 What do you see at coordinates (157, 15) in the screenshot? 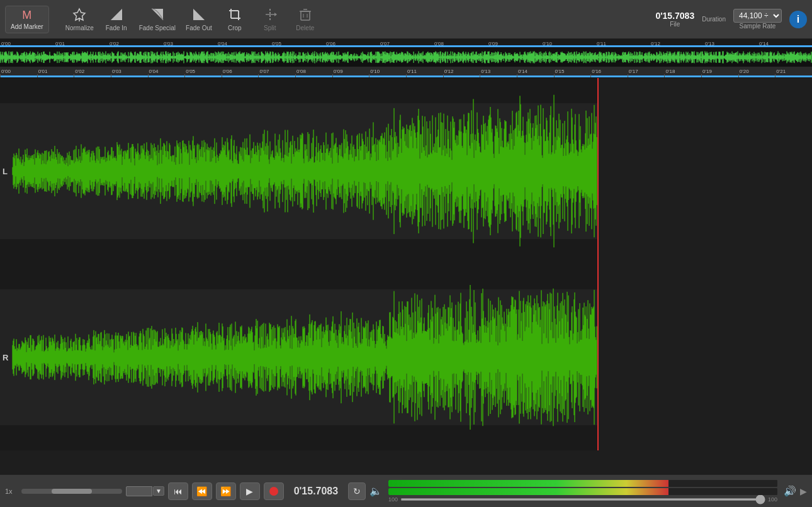
I see `fade-special-icon` at bounding box center [157, 15].